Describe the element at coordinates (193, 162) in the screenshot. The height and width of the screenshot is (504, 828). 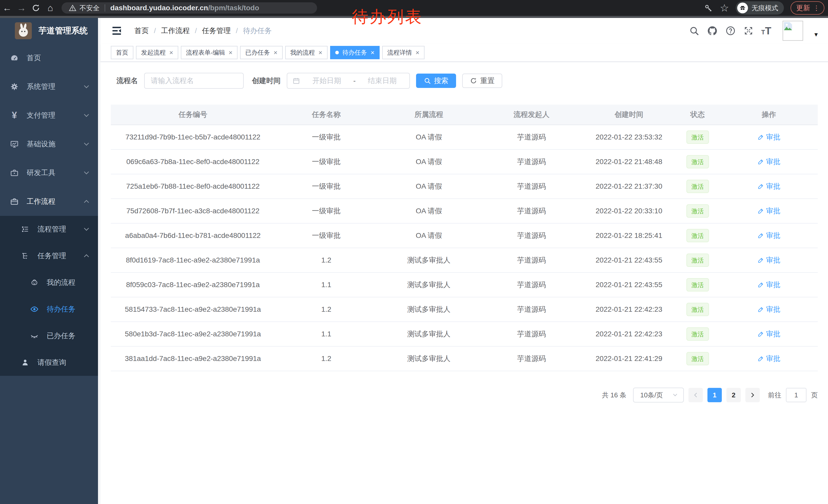
I see `cell-task-id: 069c6a63-7b8a-11ec-8ef0-acde48001122` at that location.